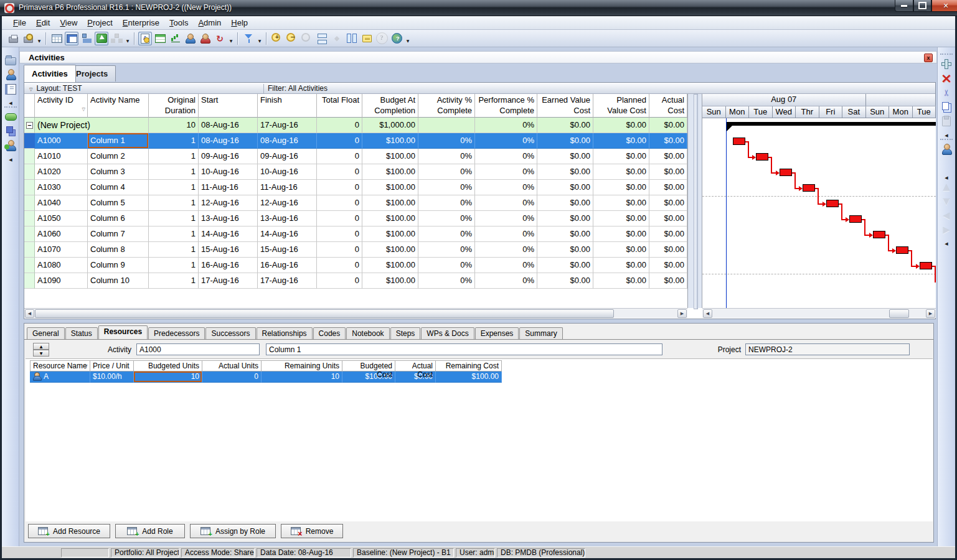 The image size is (957, 560). What do you see at coordinates (179, 22) in the screenshot?
I see `menu-tools: Tools` at bounding box center [179, 22].